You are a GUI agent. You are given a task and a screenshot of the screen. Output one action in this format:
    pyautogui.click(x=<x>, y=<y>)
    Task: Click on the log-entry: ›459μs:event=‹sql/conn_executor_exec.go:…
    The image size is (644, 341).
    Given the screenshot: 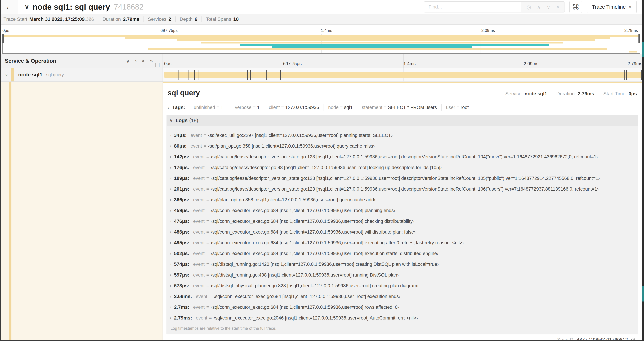 What is the action you would take?
    pyautogui.click(x=402, y=211)
    